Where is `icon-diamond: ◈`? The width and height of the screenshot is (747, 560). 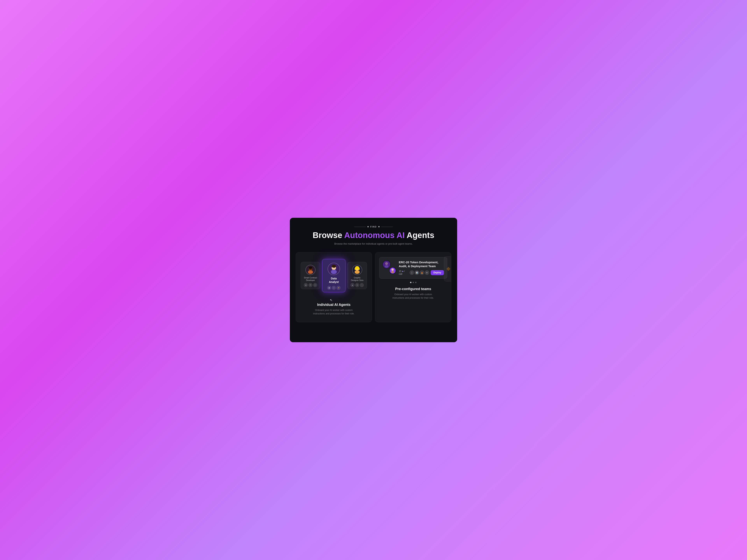
icon-diamond: ◈ is located at coordinates (306, 285).